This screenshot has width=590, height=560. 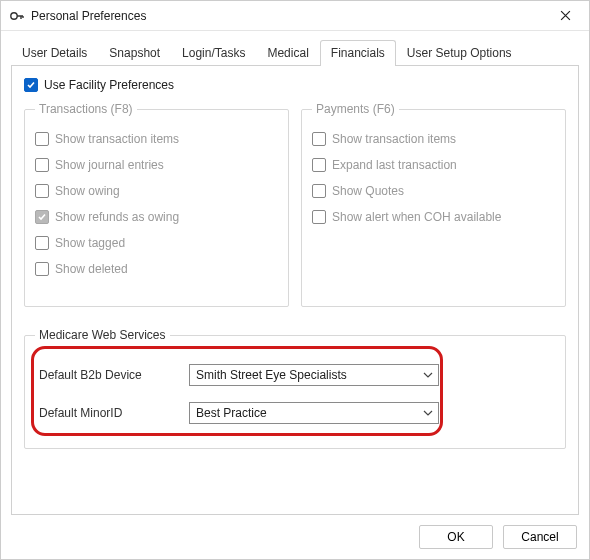 I want to click on minorid-label: Default MinorID, so click(x=114, y=413).